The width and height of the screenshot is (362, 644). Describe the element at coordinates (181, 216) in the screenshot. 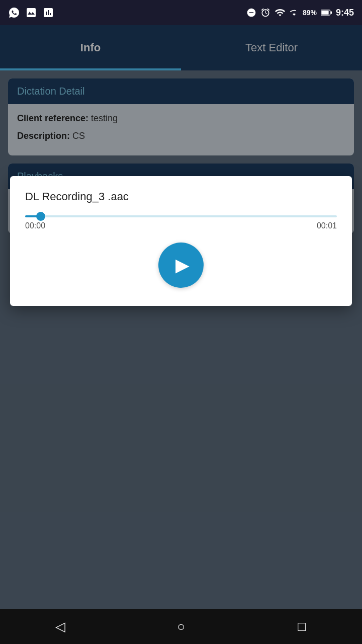

I see `player-progress-container` at that location.